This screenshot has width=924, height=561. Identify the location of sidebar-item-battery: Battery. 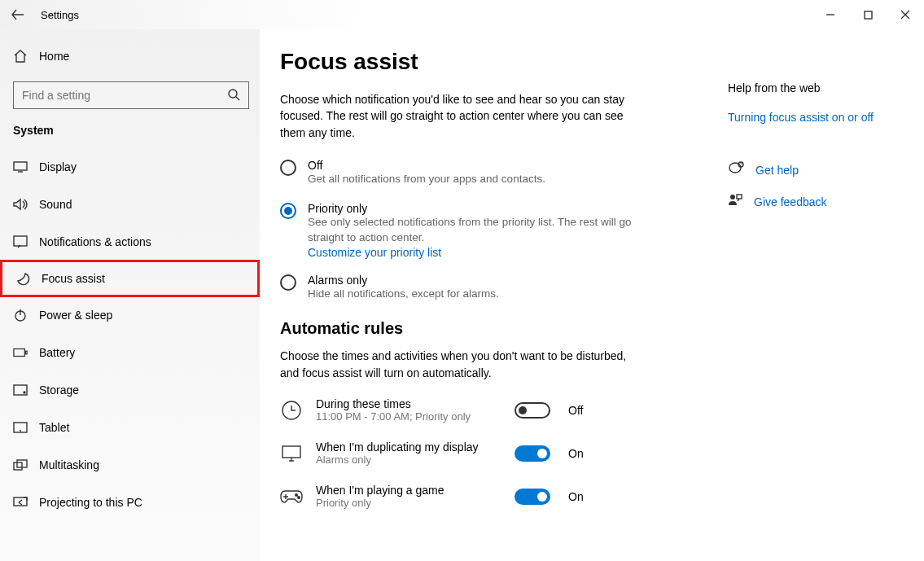
(130, 353).